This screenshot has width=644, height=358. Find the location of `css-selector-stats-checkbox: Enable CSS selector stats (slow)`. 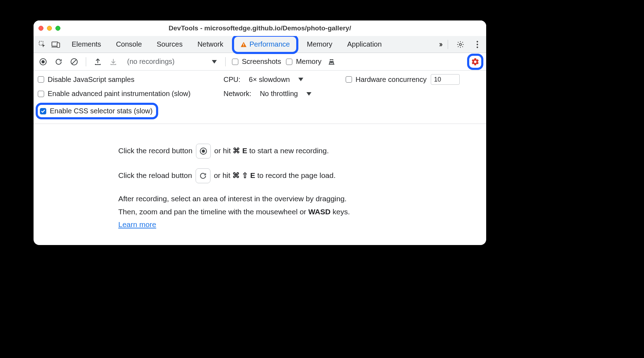

css-selector-stats-checkbox: Enable CSS selector stats (slow) is located at coordinates (97, 111).